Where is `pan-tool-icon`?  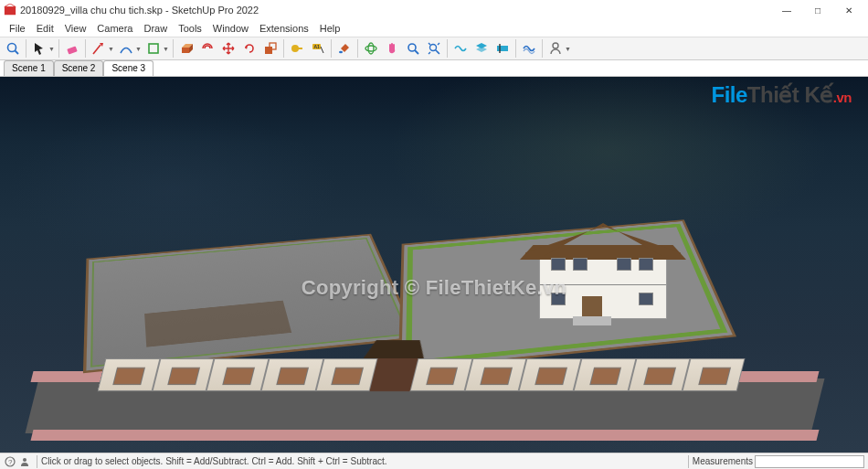 pan-tool-icon is located at coordinates (392, 48).